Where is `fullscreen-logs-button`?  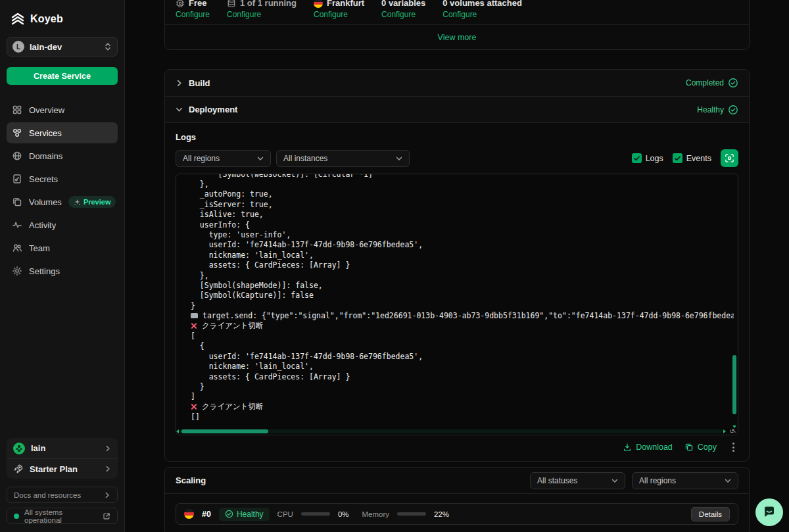 fullscreen-logs-button is located at coordinates (730, 158).